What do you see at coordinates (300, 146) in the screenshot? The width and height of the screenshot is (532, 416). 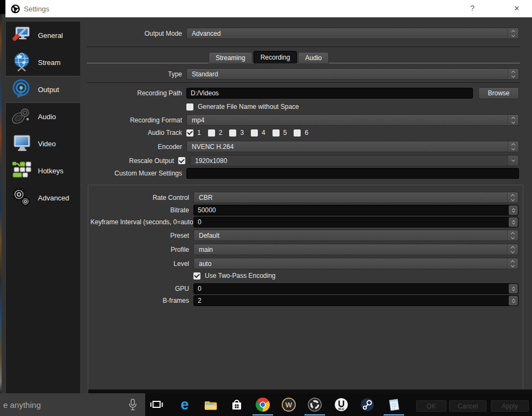 I see `encoder-row: Encoder NVENC H.264` at bounding box center [300, 146].